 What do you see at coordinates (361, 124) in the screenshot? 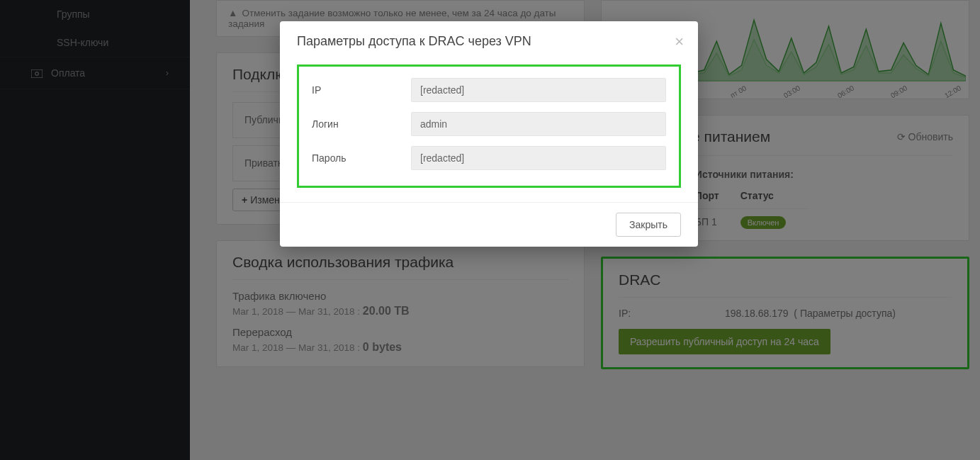
I see `modal-login-label: Логин` at bounding box center [361, 124].